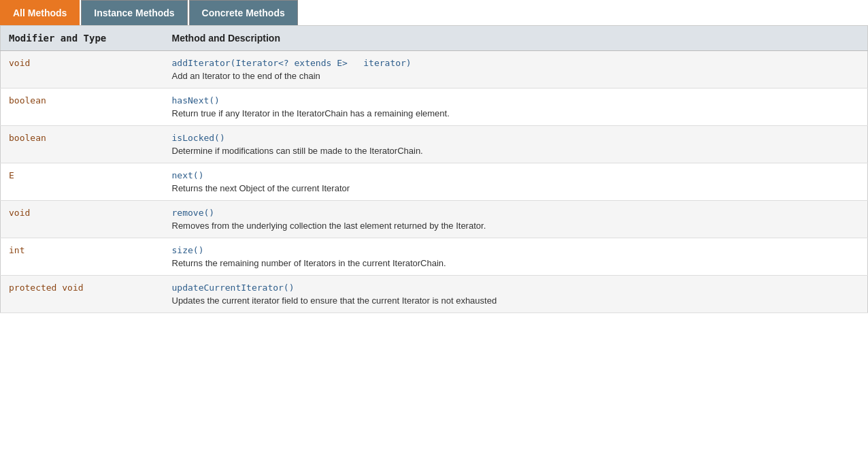 This screenshot has height=450, width=868. Describe the element at coordinates (516, 212) in the screenshot. I see `method-signature: remove()` at that location.